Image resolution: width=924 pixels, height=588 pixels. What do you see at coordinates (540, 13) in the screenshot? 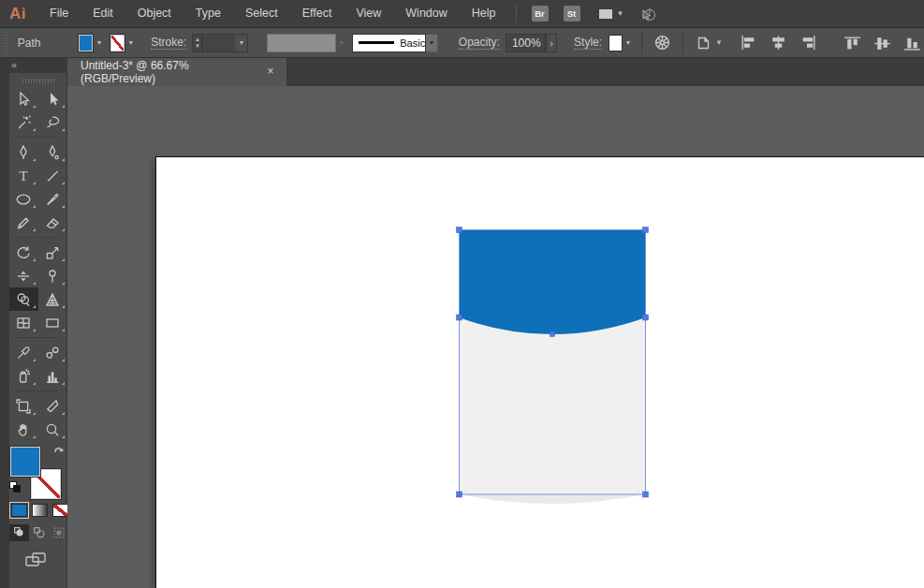
I see `bridge-button: Br` at bounding box center [540, 13].